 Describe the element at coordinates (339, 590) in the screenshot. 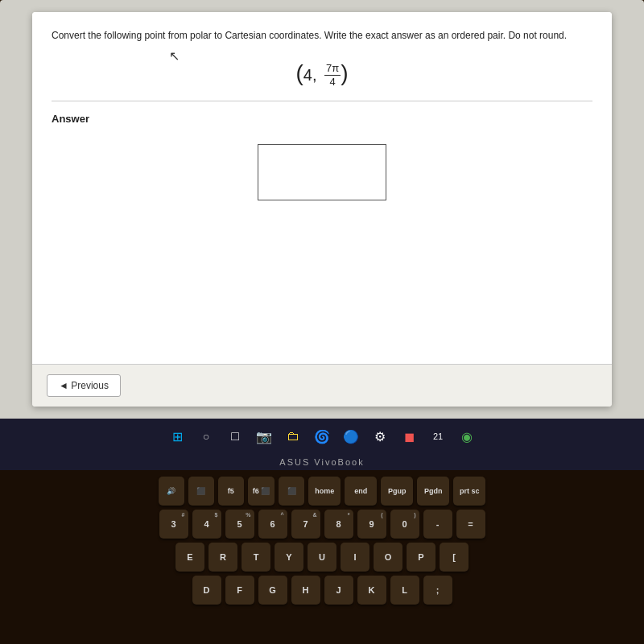

I see `key-j: J` at that location.